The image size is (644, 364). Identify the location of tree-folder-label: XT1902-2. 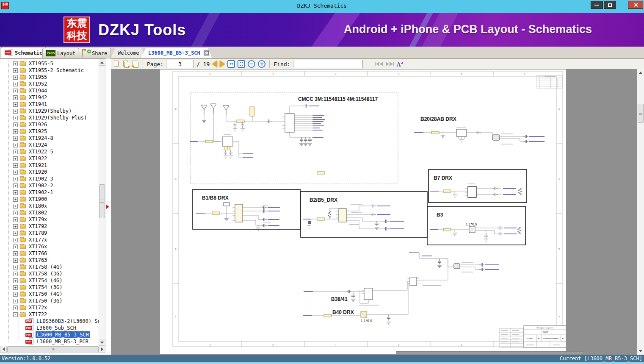
(41, 186).